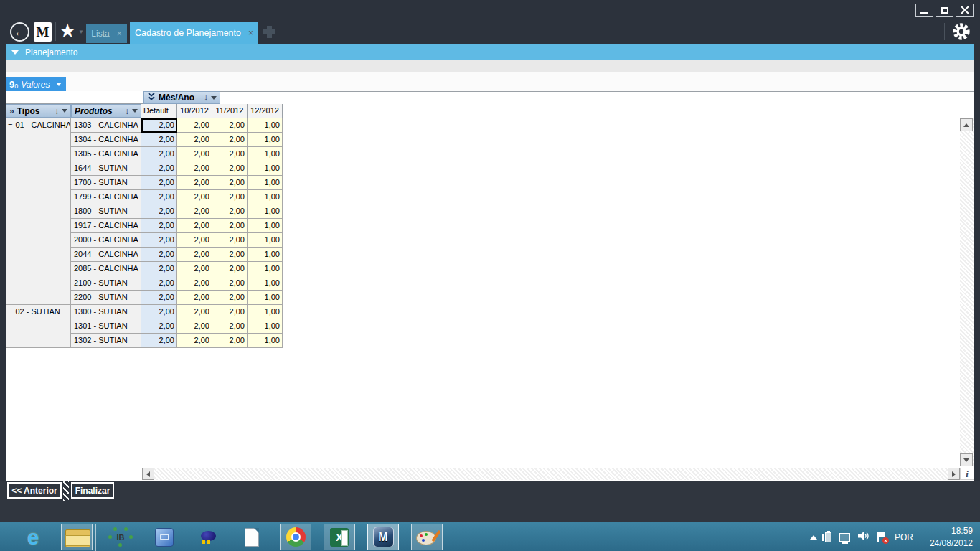 The image size is (980, 551). What do you see at coordinates (106, 312) in the screenshot?
I see `produto-cell: 1300 - SUTIAN` at bounding box center [106, 312].